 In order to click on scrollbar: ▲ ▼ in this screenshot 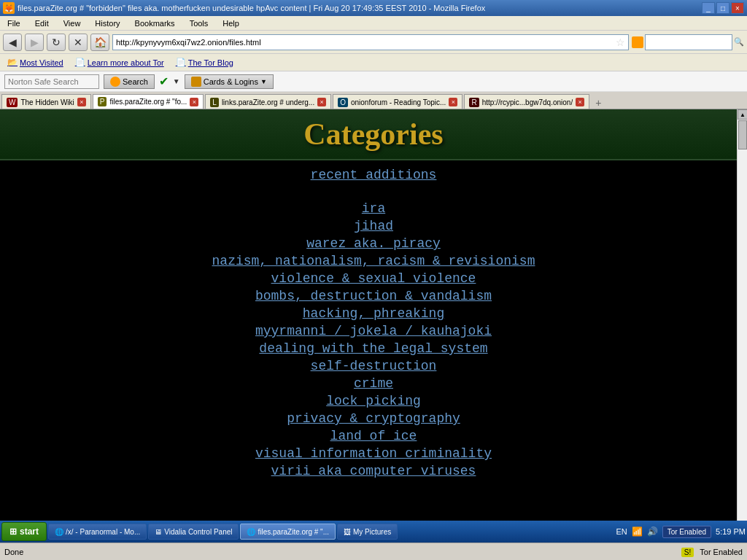, I will do `click(742, 326)`.